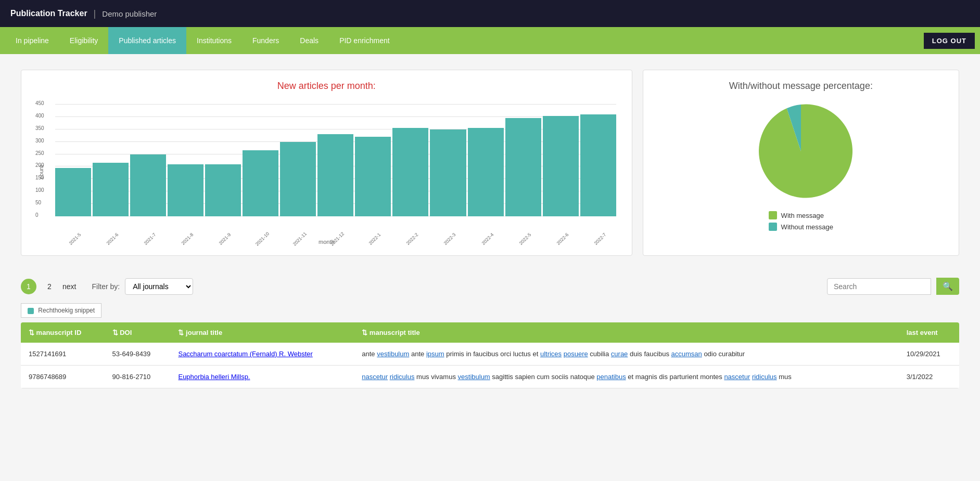 This screenshot has width=980, height=481. I want to click on x-tick-label: 2021-11, so click(300, 239).